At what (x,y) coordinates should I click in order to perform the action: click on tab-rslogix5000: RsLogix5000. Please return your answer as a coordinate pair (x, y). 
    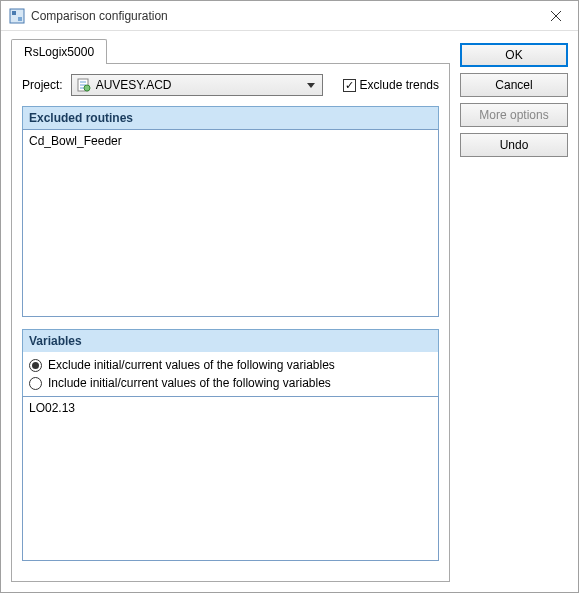
    Looking at the image, I should click on (59, 52).